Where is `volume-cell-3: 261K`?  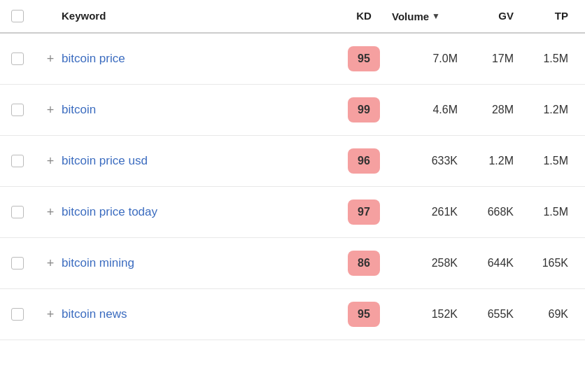 volume-cell-3: 261K is located at coordinates (430, 212).